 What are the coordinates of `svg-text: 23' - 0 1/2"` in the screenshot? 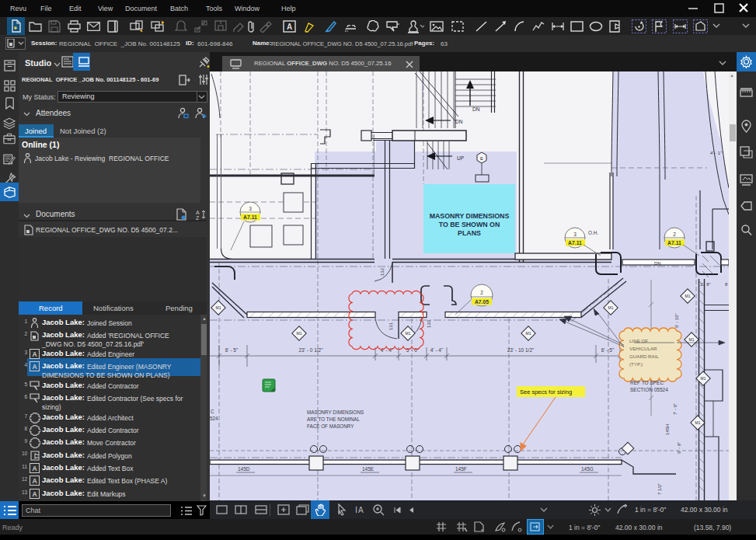 It's located at (311, 350).